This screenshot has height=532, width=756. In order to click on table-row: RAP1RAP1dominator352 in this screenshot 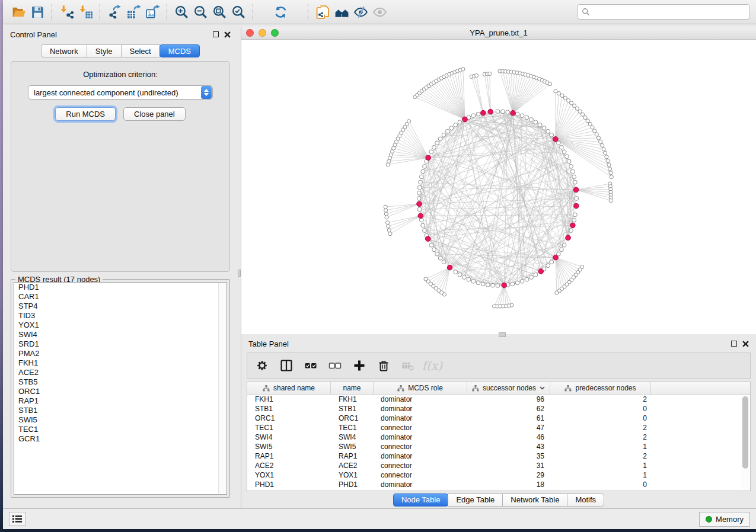, I will do `click(499, 456)`.